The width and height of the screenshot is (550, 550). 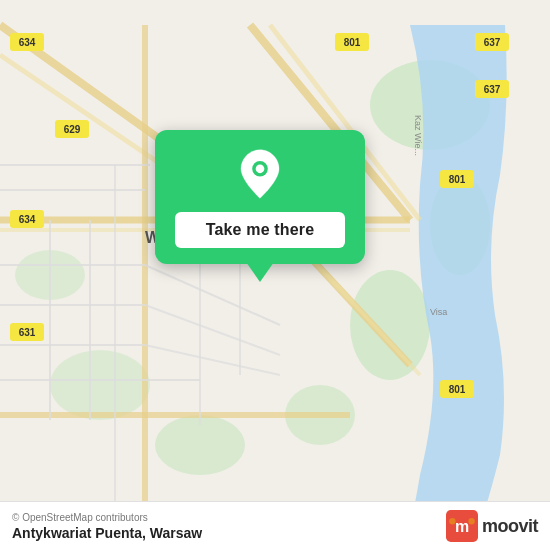 What do you see at coordinates (260, 230) in the screenshot?
I see `take-me-there-button: Take me there` at bounding box center [260, 230].